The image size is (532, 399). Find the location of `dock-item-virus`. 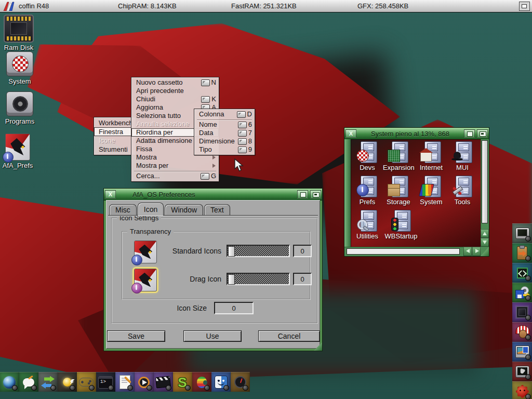

dock-item-virus is located at coordinates (522, 390).